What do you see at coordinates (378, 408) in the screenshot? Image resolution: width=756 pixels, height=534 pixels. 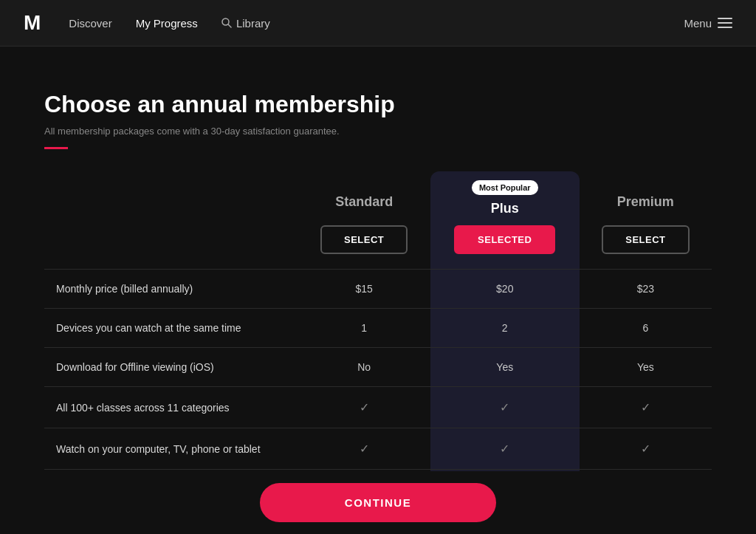 I see `table-row: All 100+ classes across 11 categories✓✓✓` at bounding box center [378, 408].